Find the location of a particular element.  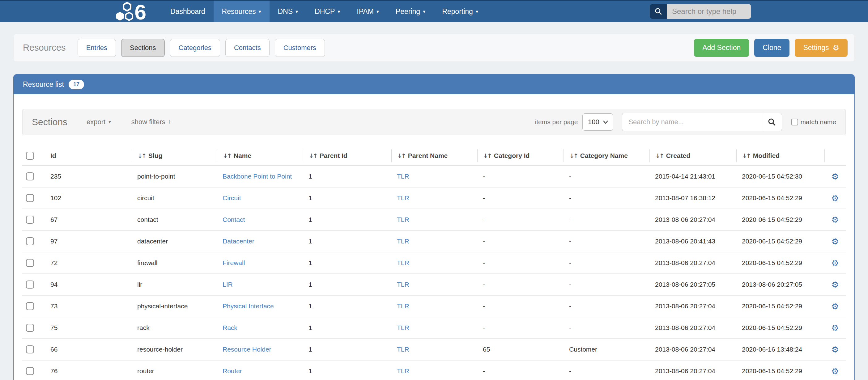

export-dropdown: export ▾ is located at coordinates (99, 122).